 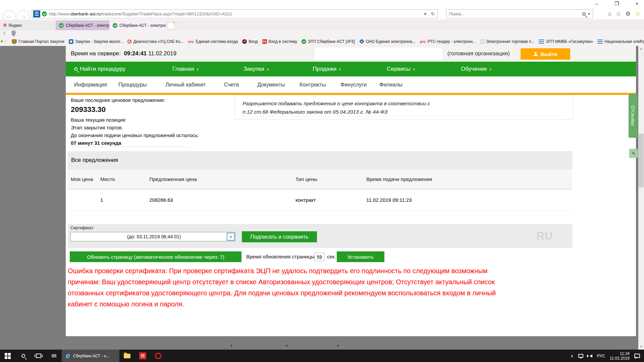 I want to click on favorite-national: Национальная электрон..., so click(x=621, y=42).